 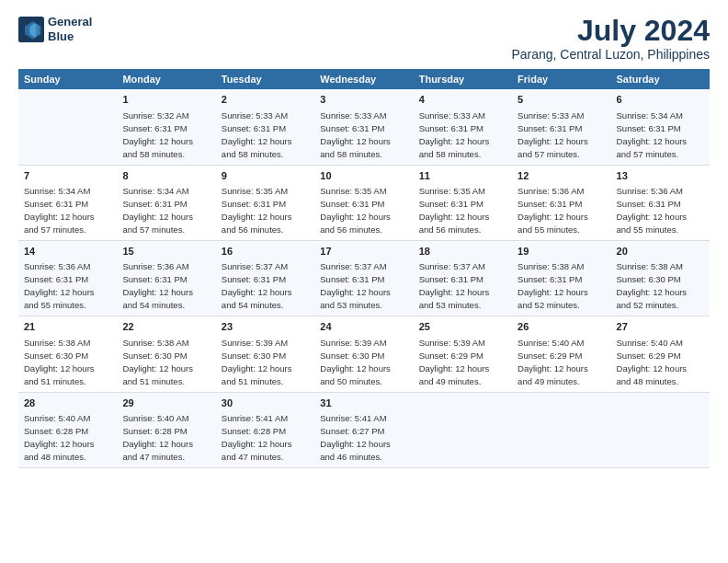 What do you see at coordinates (463, 202) in the screenshot?
I see `calendar-cell: 11Sunrise: 5:35 AM Sunset: 6:31 PM Dayli…` at bounding box center [463, 202].